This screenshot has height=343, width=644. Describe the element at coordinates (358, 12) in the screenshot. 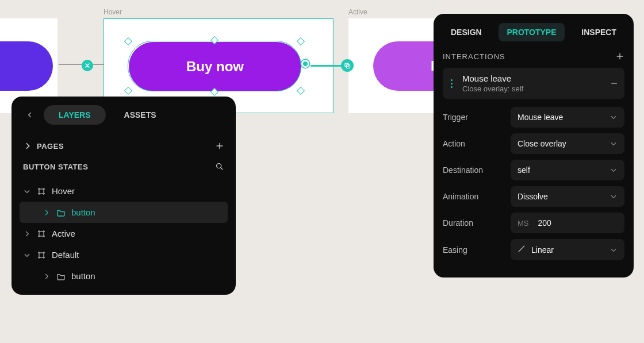

I see `frame-label-active: Active` at that location.